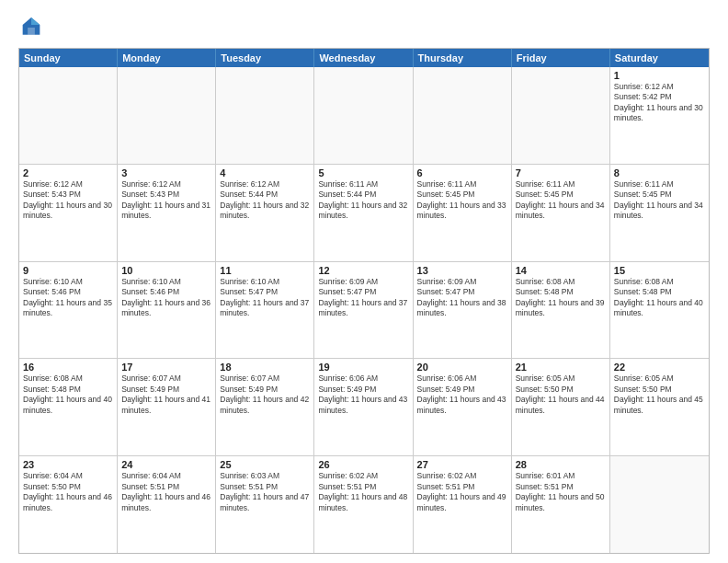  I want to click on day-number: 7, so click(561, 173).